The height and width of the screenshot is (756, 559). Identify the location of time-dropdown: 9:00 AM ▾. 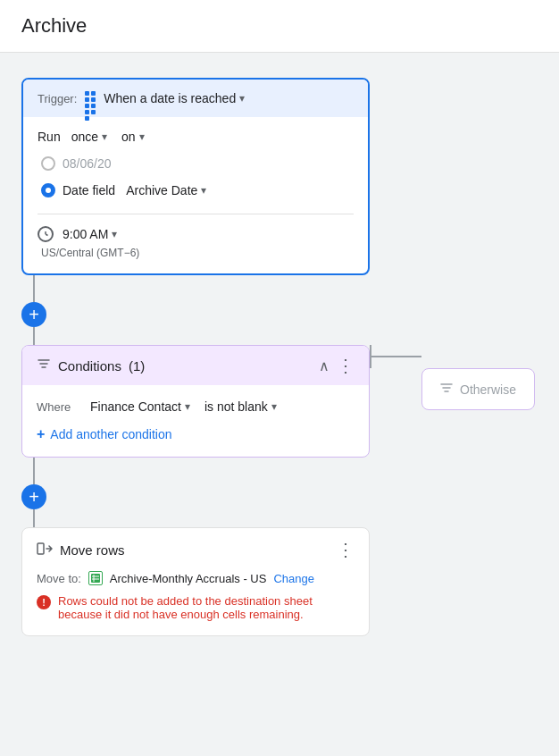
(89, 234).